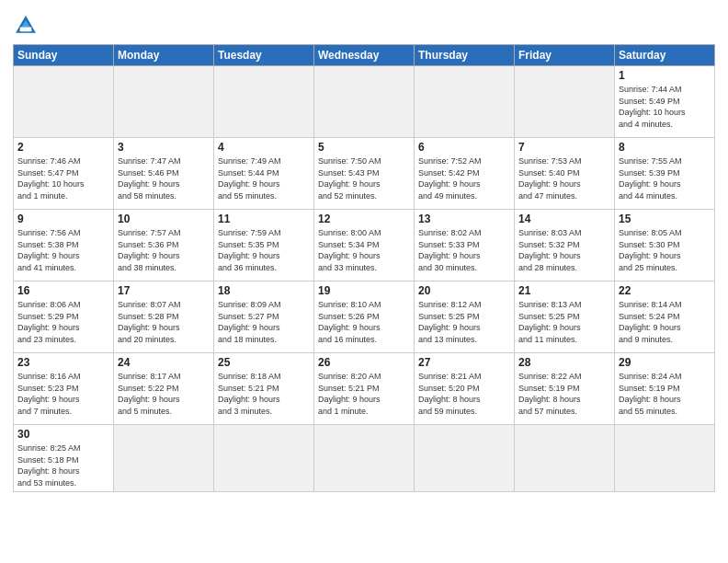 The image size is (728, 563). I want to click on day-info: Sunrise: 8:14 AM Sunset: 5:24 PM Dayligh…, so click(665, 322).